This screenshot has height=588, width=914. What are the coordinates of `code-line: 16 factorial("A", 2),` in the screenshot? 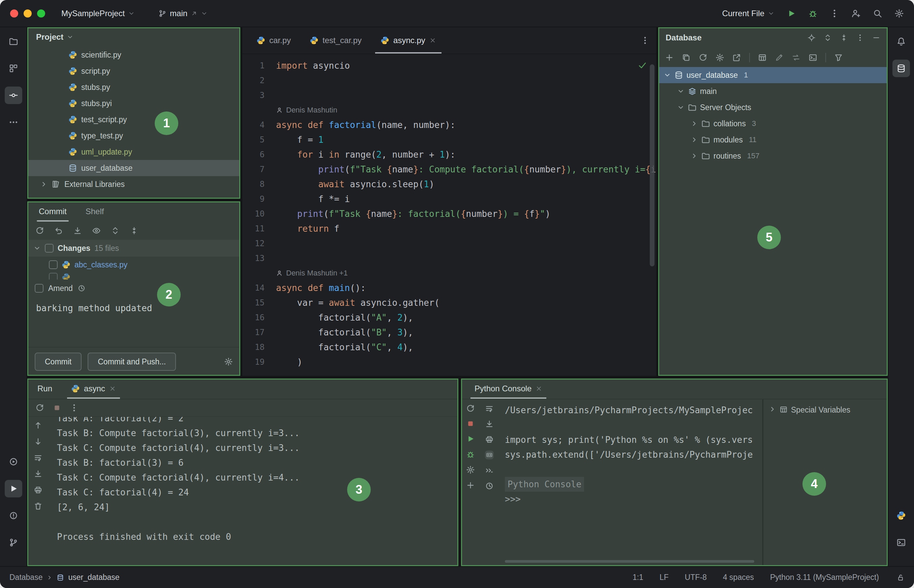 It's located at (449, 318).